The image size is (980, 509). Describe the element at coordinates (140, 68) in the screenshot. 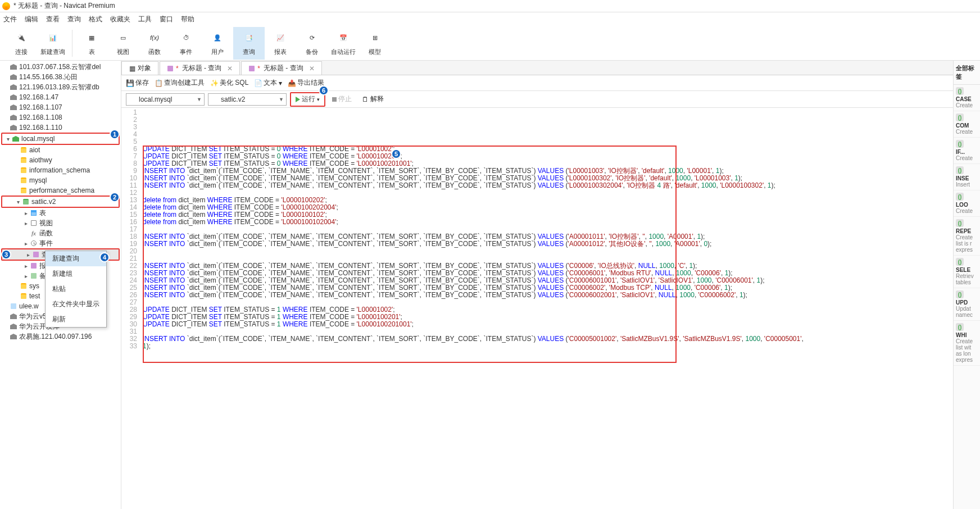

I see `editor-tab: ▦对象` at that location.